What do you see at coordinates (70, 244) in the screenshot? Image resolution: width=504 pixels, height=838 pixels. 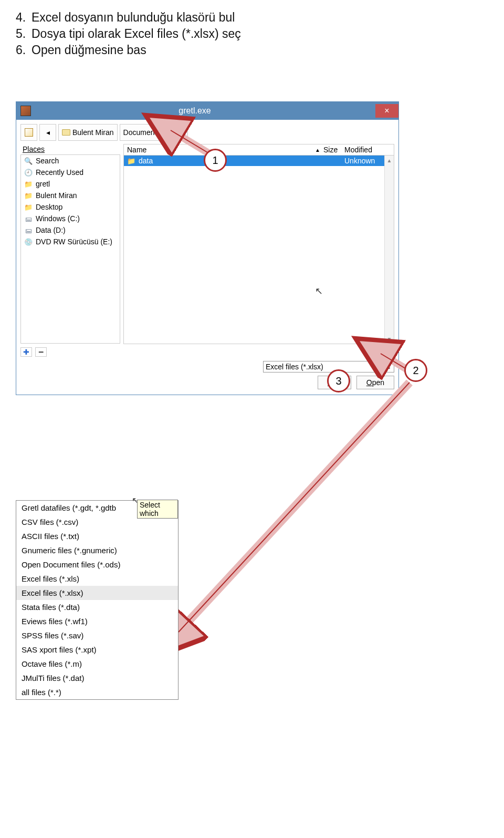 I see `places-panel: Places 🔍Search 🕘Recently Used 📁gretl 📁Bu…` at bounding box center [70, 244].